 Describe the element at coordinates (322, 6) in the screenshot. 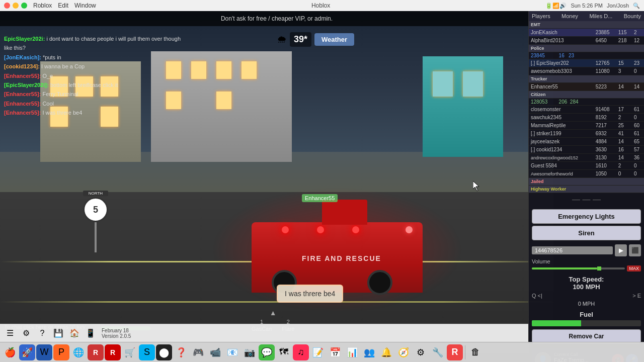

I see `title-bar: Roblox Edit Window Hoblox 🔋📶🔊 Sun 5:26 P…` at that location.